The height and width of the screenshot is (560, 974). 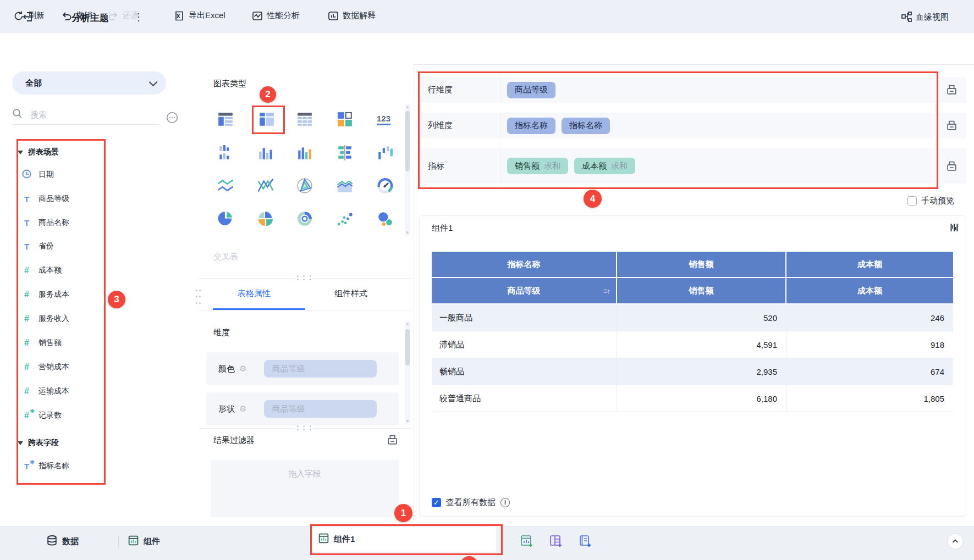 What do you see at coordinates (912, 201) in the screenshot?
I see `manual-preview-checkbox` at bounding box center [912, 201].